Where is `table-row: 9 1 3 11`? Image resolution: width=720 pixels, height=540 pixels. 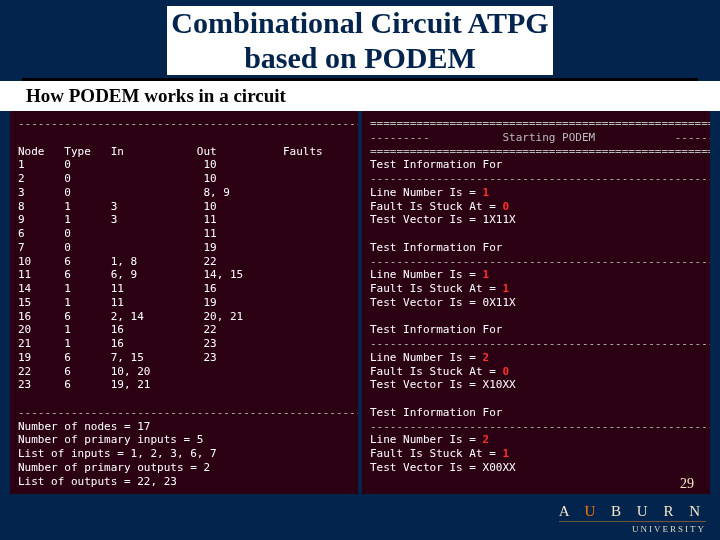 table-row: 9 1 3 11 is located at coordinates (118, 220).